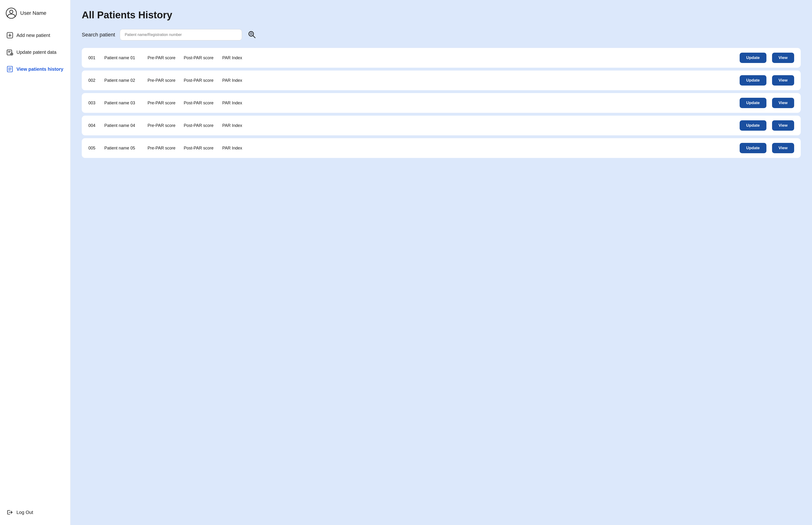  Describe the element at coordinates (123, 103) in the screenshot. I see `patient-name: Patient name 03` at that location.